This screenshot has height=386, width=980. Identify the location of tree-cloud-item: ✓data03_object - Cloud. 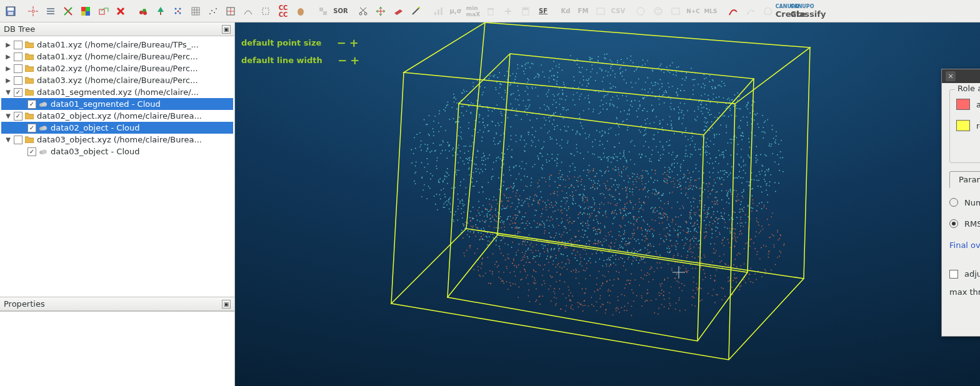
(118, 151).